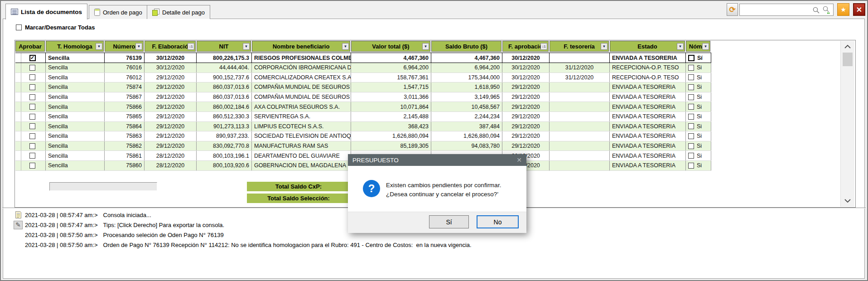  I want to click on column-header-nombre: Nombre beneficiario▼, so click(302, 46).